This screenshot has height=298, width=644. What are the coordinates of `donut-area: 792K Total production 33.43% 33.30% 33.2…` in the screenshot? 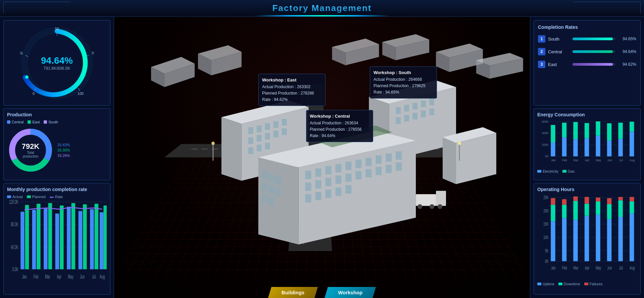 It's located at (57, 150).